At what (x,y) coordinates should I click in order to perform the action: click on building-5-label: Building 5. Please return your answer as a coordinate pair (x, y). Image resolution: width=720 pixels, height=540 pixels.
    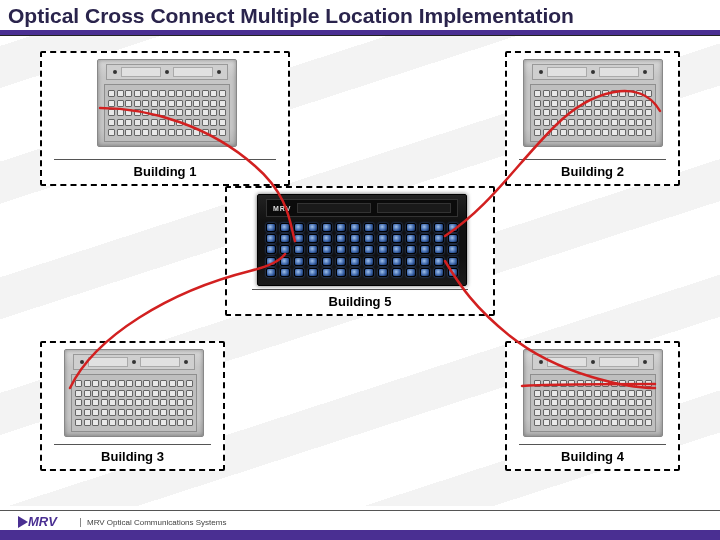
    Looking at the image, I should click on (360, 302).